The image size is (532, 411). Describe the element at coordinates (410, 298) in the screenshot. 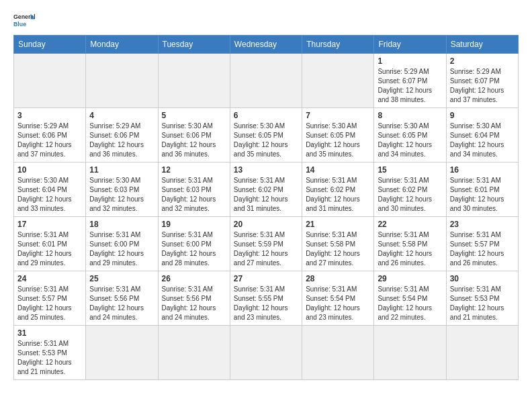

I see `calendar-day-cell: 29Sunrise: 5:31 AMSunset: 5:54 PMDayligh…` at that location.